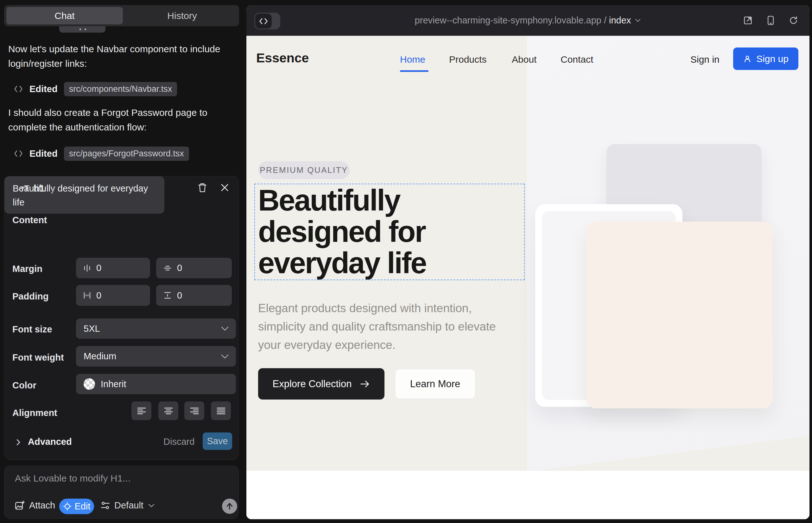 The width and height of the screenshot is (812, 523). Describe the element at coordinates (35, 505) in the screenshot. I see `attach-button: Attach` at that location.